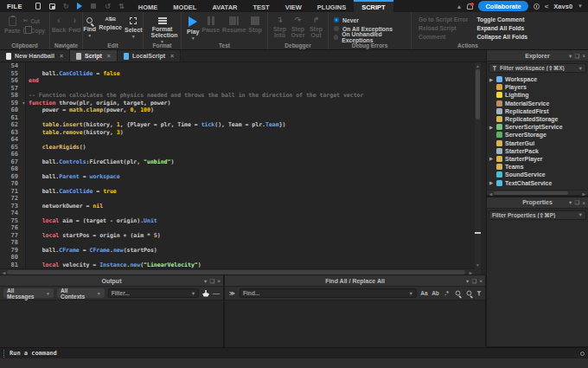  What do you see at coordinates (325, 293) in the screenshot?
I see `find-input` at bounding box center [325, 293].